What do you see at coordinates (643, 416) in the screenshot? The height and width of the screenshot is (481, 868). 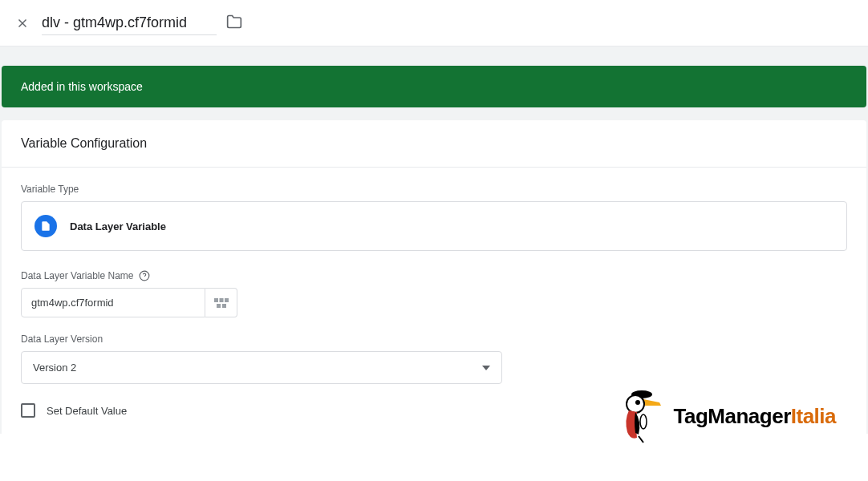 I see `woodpecker-icon` at bounding box center [643, 416].